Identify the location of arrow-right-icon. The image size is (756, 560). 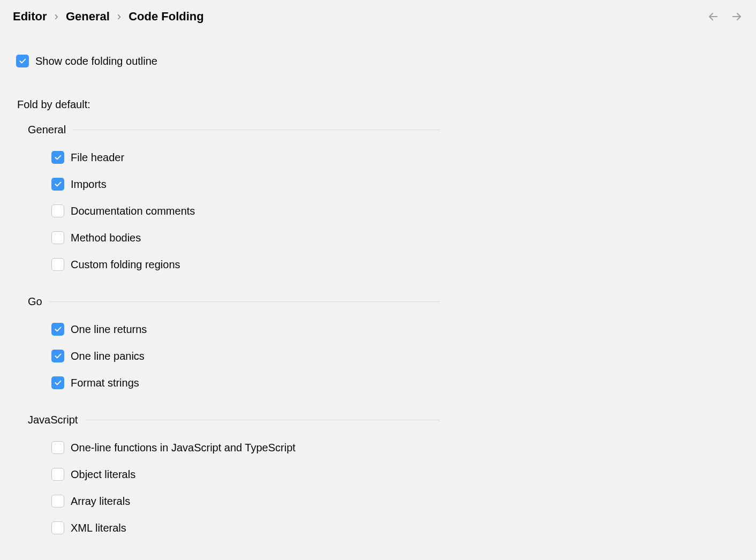
(737, 17).